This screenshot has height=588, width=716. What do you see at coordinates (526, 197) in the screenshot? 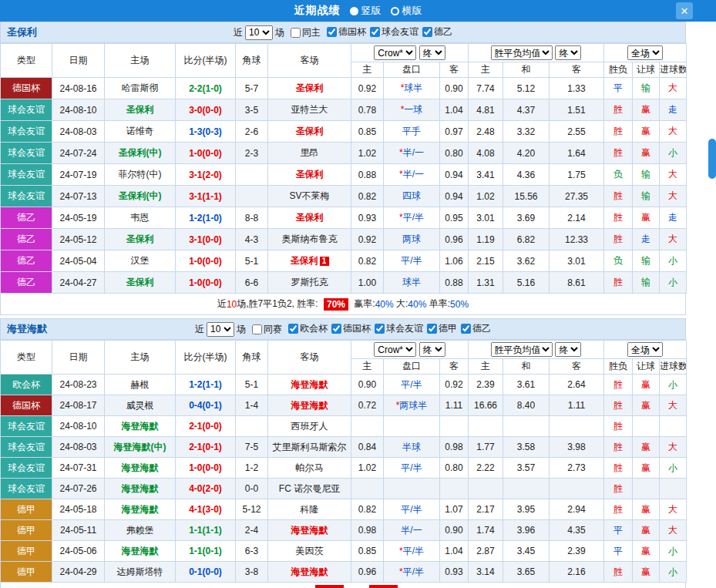
I see `avg-odds-draw: 15.56` at bounding box center [526, 197].